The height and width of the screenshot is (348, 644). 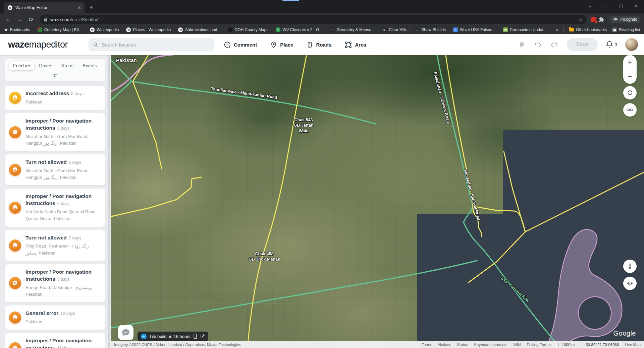 I want to click on maximize-icon: ▢, so click(x=621, y=6).